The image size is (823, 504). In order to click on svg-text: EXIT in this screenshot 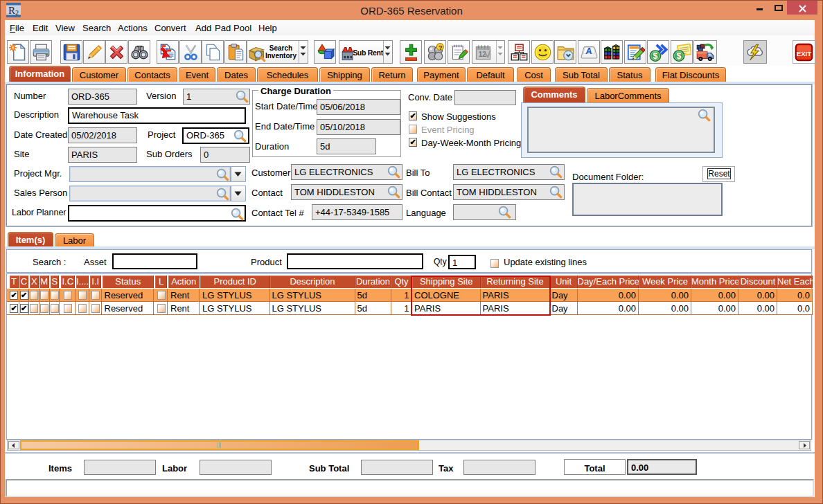, I will do `click(804, 54)`.